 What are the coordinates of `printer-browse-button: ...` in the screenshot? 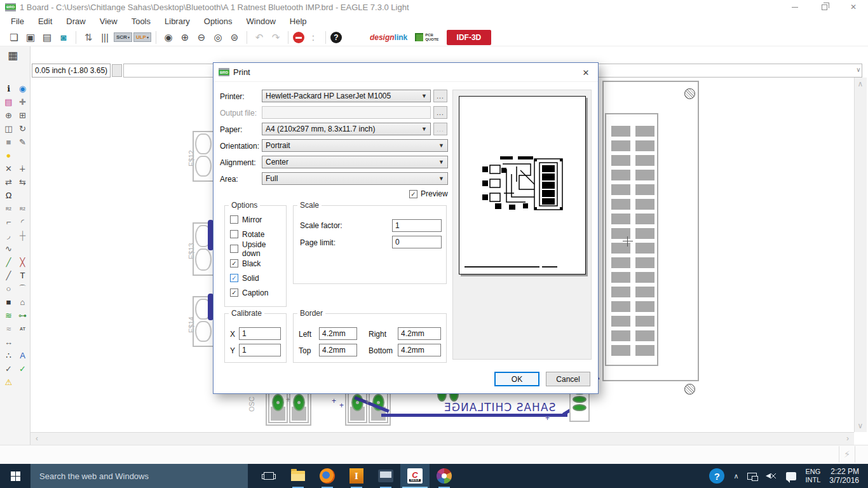 It's located at (440, 96).